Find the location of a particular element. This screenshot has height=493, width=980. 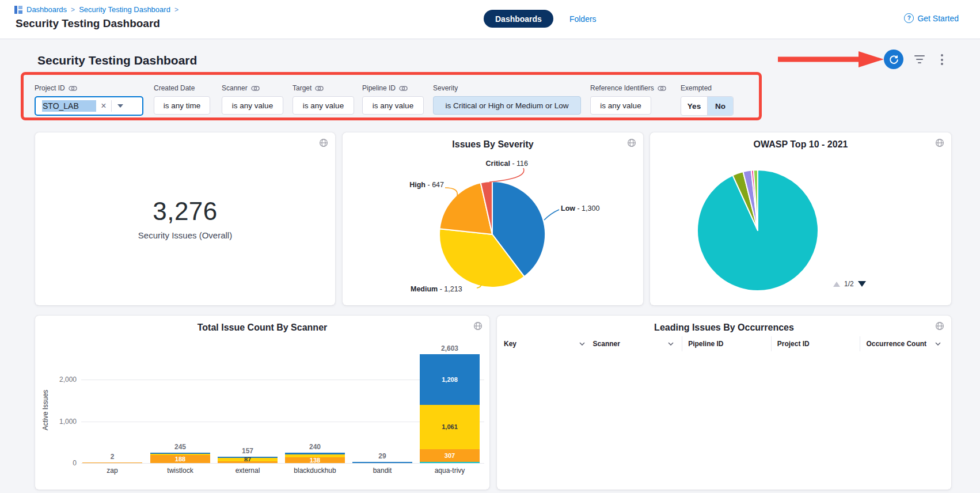

breadcrumb-current-dashboard: Security Testing Dashboard is located at coordinates (124, 9).